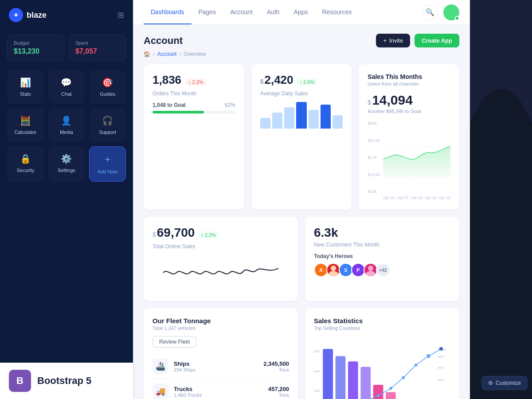 The width and height of the screenshot is (532, 399). I want to click on breadcrumb-overview: Overview, so click(195, 54).